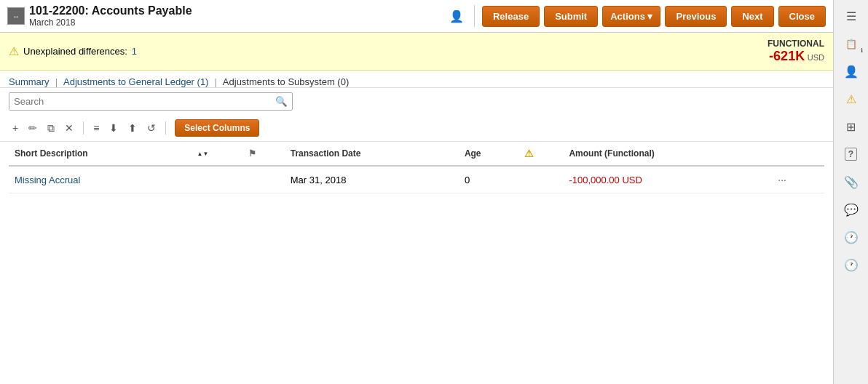  I want to click on upload-button: ⬆, so click(133, 128).